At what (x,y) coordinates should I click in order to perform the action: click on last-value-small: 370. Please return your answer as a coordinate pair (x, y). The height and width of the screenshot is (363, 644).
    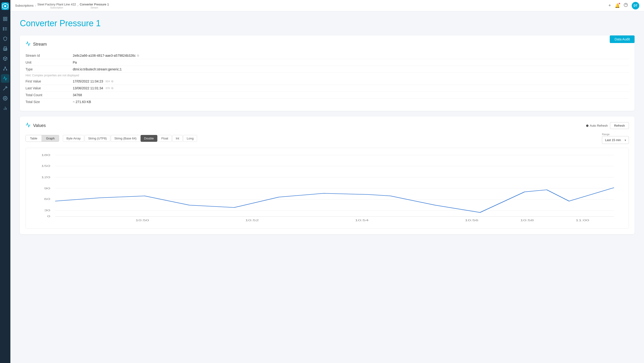
    Looking at the image, I should click on (108, 88).